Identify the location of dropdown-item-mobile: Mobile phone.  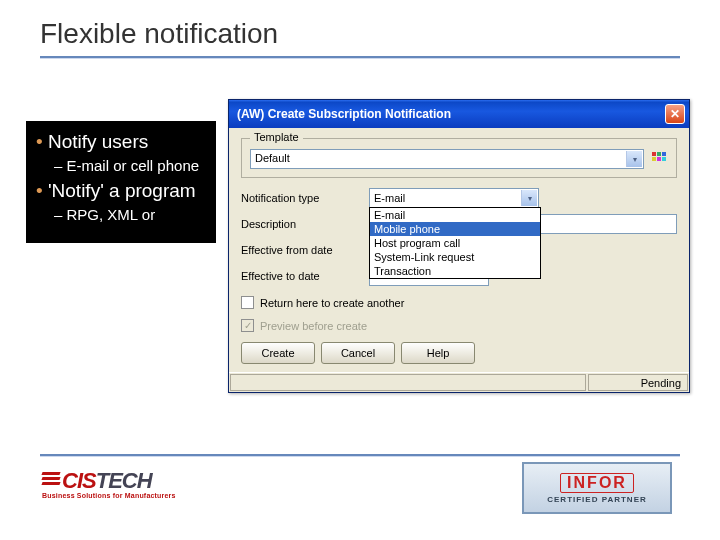
(455, 229).